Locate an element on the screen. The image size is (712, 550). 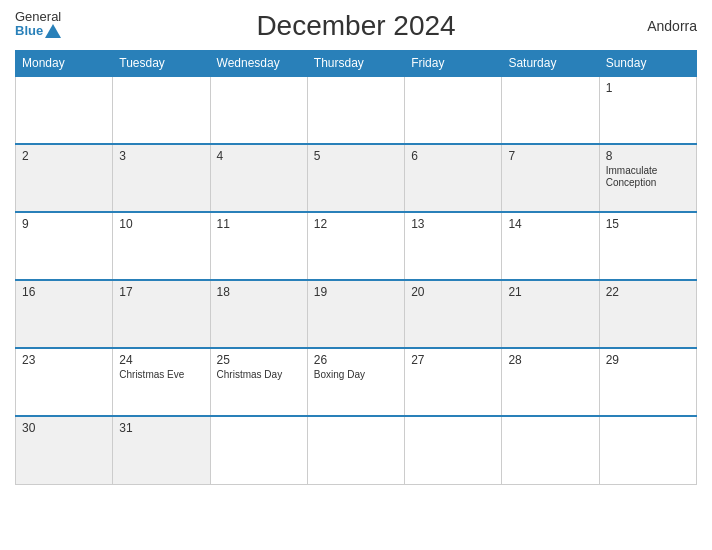
weekday-header-wednesday: Wednesday is located at coordinates (258, 64).